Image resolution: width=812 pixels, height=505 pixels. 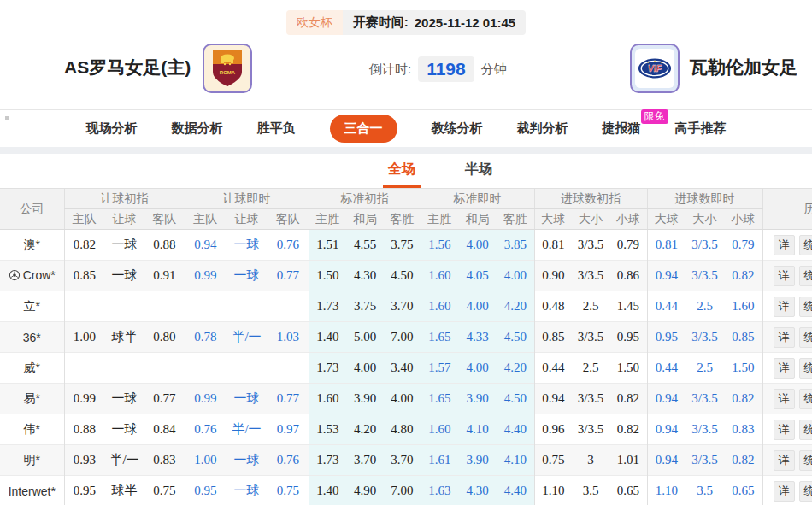 What do you see at coordinates (667, 245) in the screenshot?
I see `odds-cell: 0.81` at bounding box center [667, 245].